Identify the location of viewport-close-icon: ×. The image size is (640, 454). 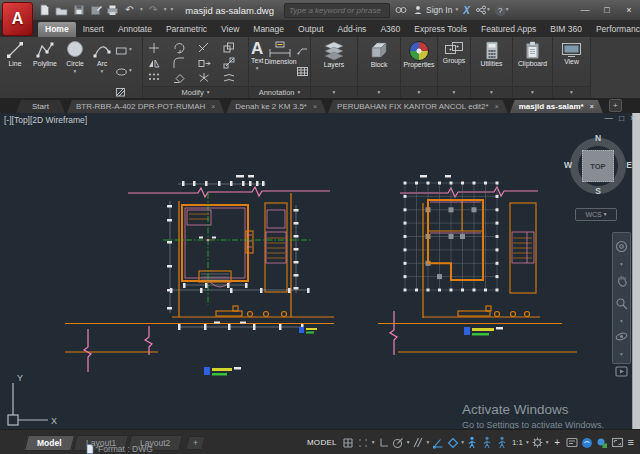
(632, 118).